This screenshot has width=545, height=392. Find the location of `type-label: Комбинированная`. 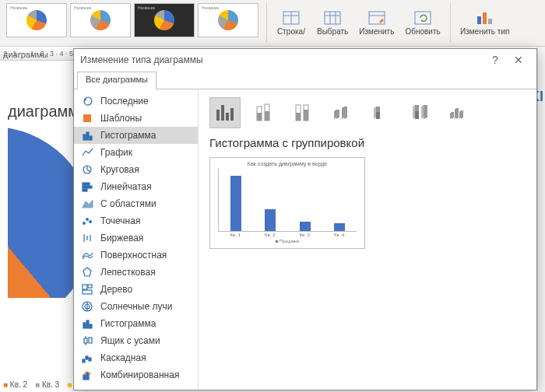

type-label: Комбинированная is located at coordinates (140, 375).